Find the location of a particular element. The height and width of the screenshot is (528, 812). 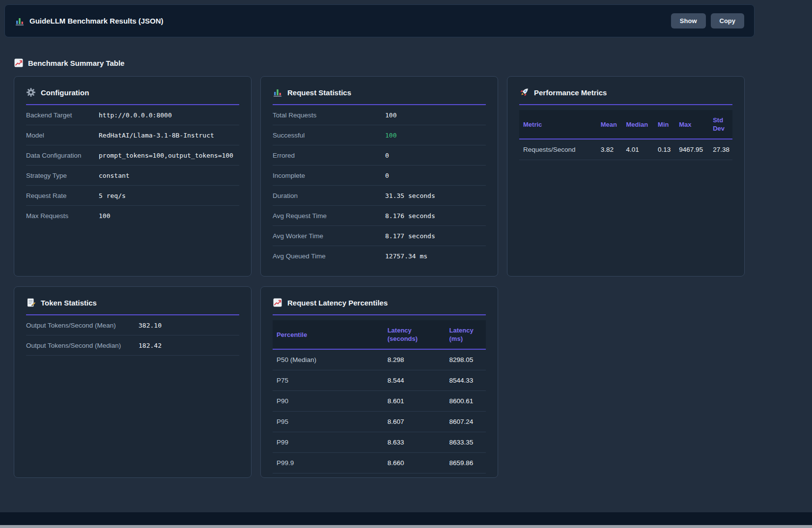

latency-seconds: 8.601 is located at coordinates (415, 401).